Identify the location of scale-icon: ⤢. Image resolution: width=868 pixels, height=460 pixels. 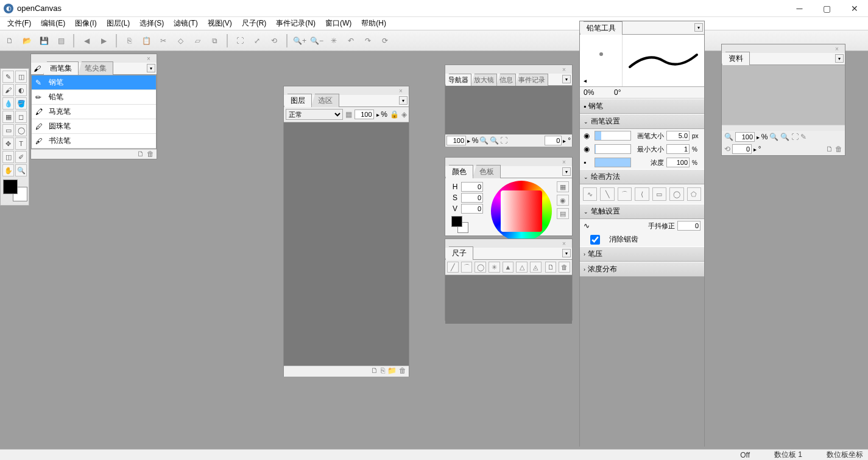
(257, 41).